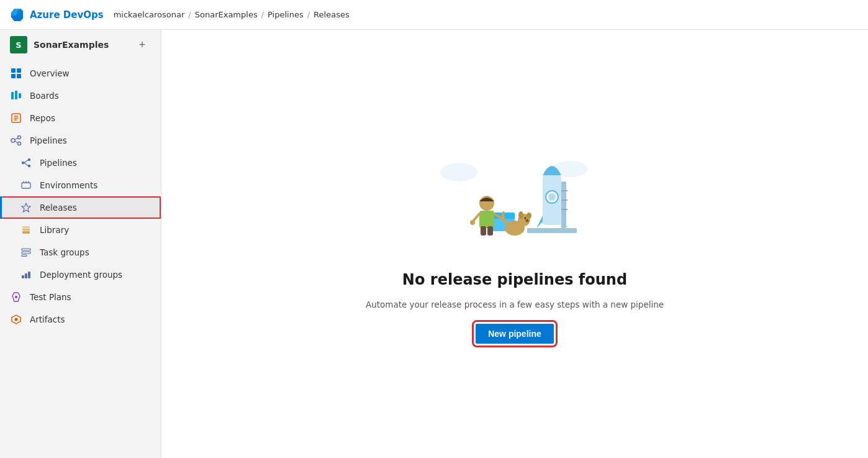 The image size is (868, 458). What do you see at coordinates (57, 15) in the screenshot?
I see `azure-devops-logo: Azure DevOps` at bounding box center [57, 15].